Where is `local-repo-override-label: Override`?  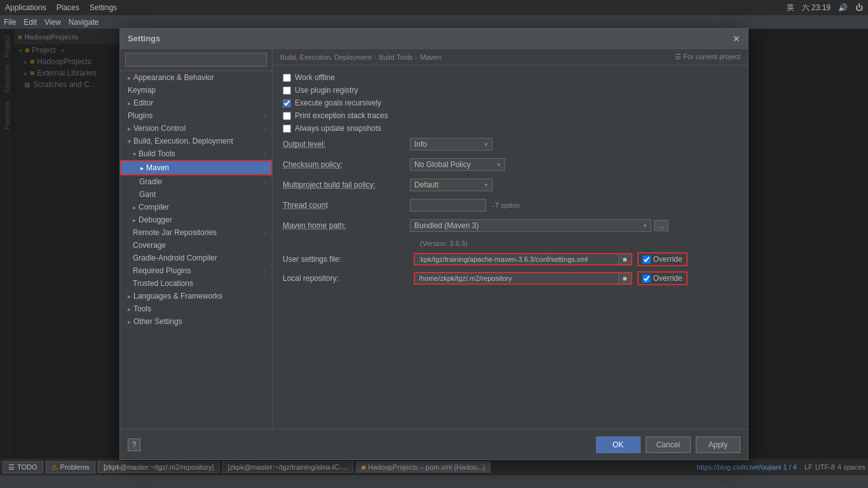
local-repo-override-label: Override is located at coordinates (668, 278).